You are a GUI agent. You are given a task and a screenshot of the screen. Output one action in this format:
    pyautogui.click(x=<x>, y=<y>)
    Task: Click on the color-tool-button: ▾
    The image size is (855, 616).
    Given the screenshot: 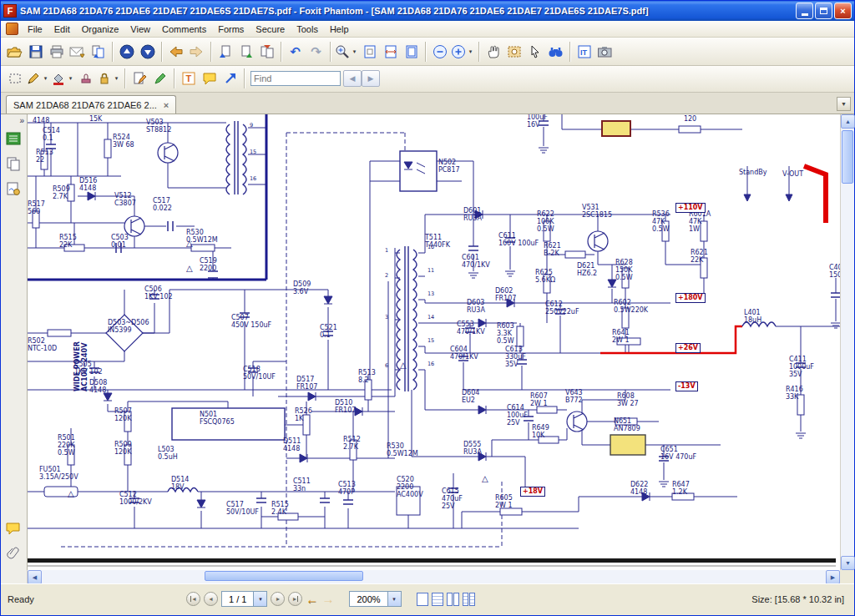 What is the action you would take?
    pyautogui.click(x=63, y=78)
    